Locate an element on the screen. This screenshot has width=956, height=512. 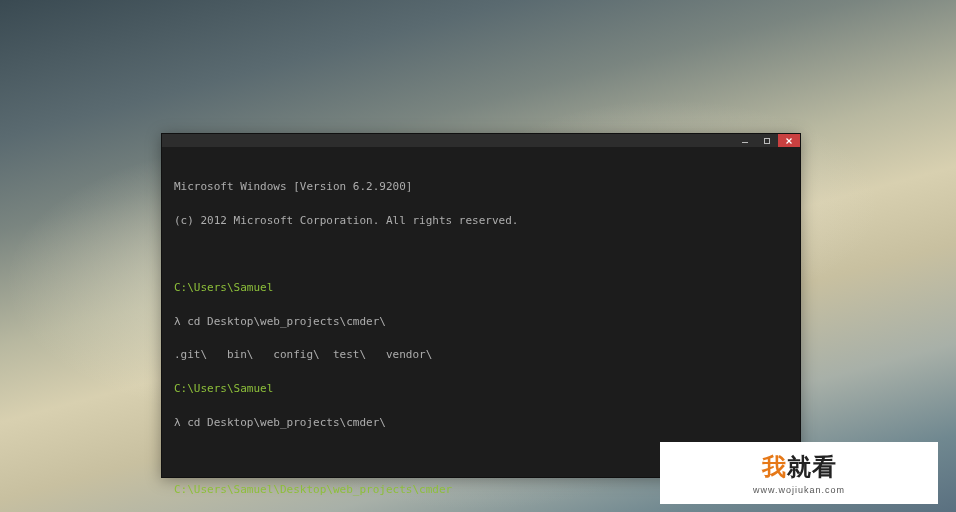
watermark-rest: 就看 is located at coordinates (812, 466).